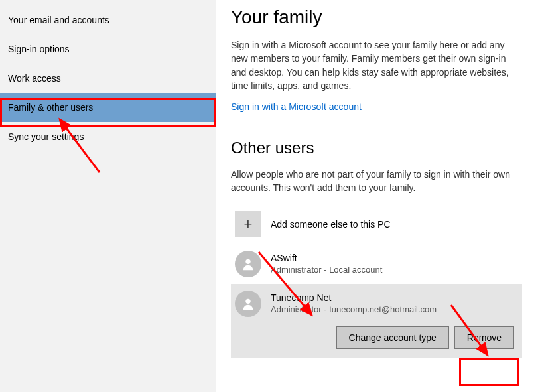 This screenshot has height=392, width=542. What do you see at coordinates (377, 321) in the screenshot?
I see `user-account-tunecomp: Tunecomp Net Administrator - tunecomp.ne…` at bounding box center [377, 321].